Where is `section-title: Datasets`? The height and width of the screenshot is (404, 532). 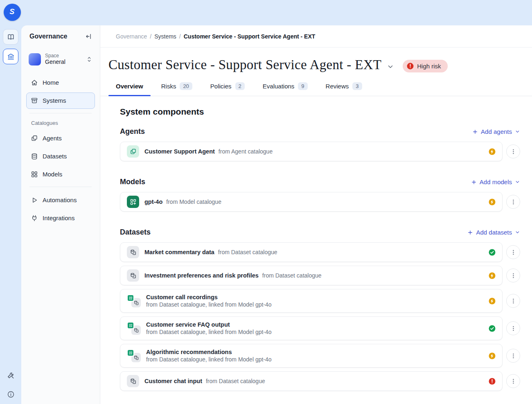
section-title: Datasets is located at coordinates (135, 232).